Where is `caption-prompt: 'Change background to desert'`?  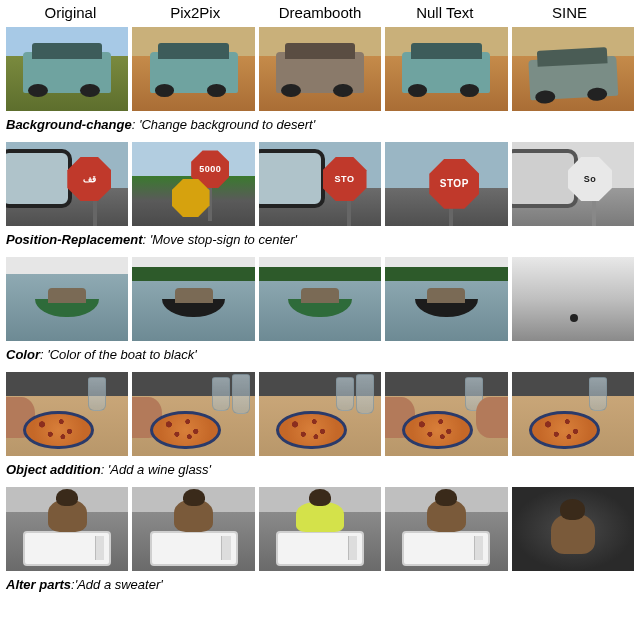 caption-prompt: 'Change background to desert' is located at coordinates (227, 124).